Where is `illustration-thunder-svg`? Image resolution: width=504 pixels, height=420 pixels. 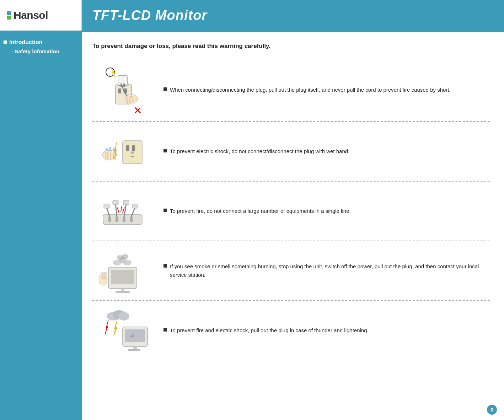 illustration-thunder-svg is located at coordinates (123, 330).